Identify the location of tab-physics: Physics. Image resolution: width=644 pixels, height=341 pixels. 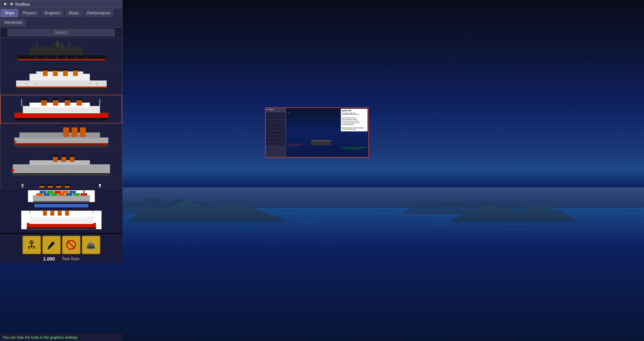
(30, 13).